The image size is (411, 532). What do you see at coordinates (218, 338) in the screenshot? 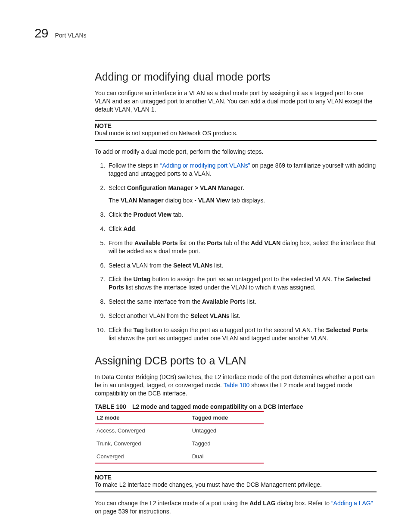
I see `step-text: list shows the port as untagged under on…` at bounding box center [218, 338].